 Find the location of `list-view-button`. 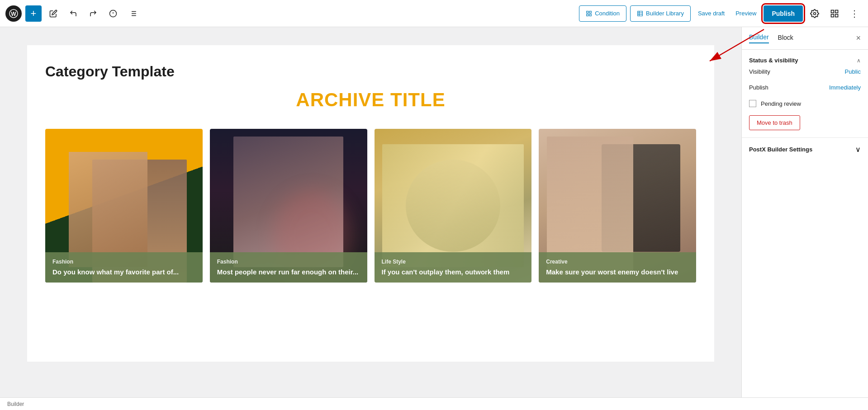

list-view-button is located at coordinates (133, 14).